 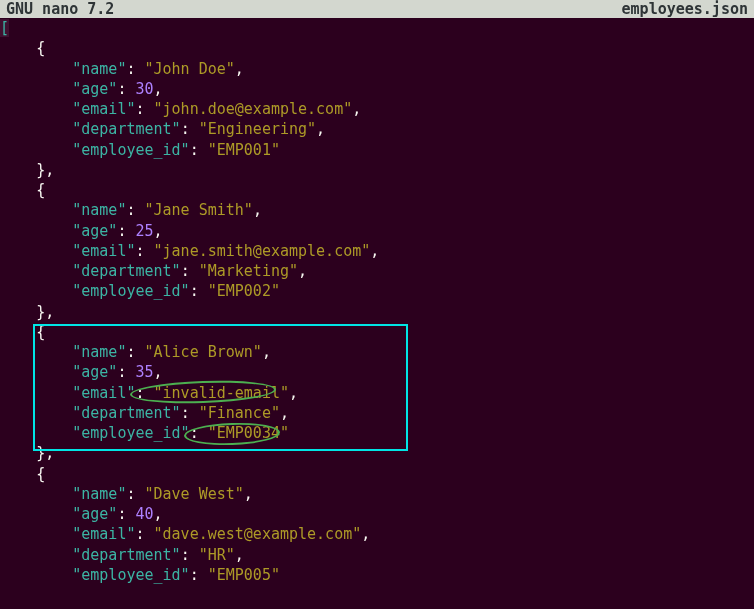 I want to click on json-number: 25, so click(x=144, y=231).